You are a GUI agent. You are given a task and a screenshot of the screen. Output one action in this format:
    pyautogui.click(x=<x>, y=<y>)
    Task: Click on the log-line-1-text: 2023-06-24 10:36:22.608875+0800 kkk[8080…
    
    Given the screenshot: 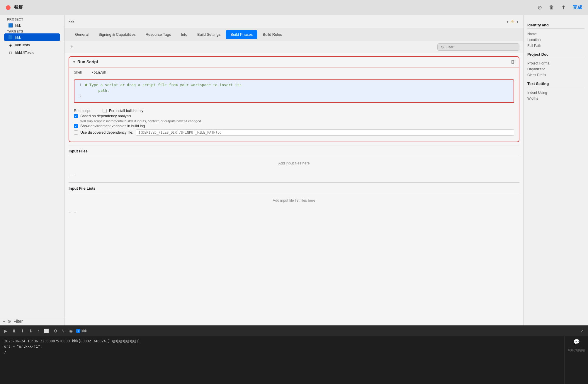 What is the action you would take?
    pyautogui.click(x=72, y=341)
    